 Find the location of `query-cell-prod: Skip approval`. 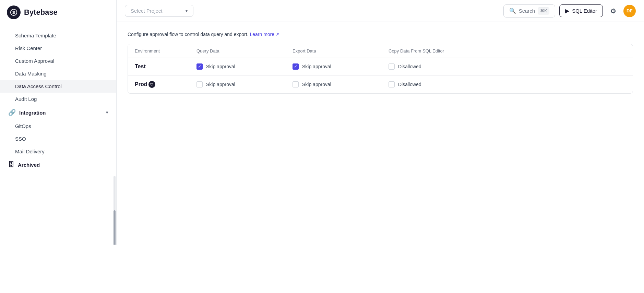

query-cell-prod: Skip approval is located at coordinates (238, 84).